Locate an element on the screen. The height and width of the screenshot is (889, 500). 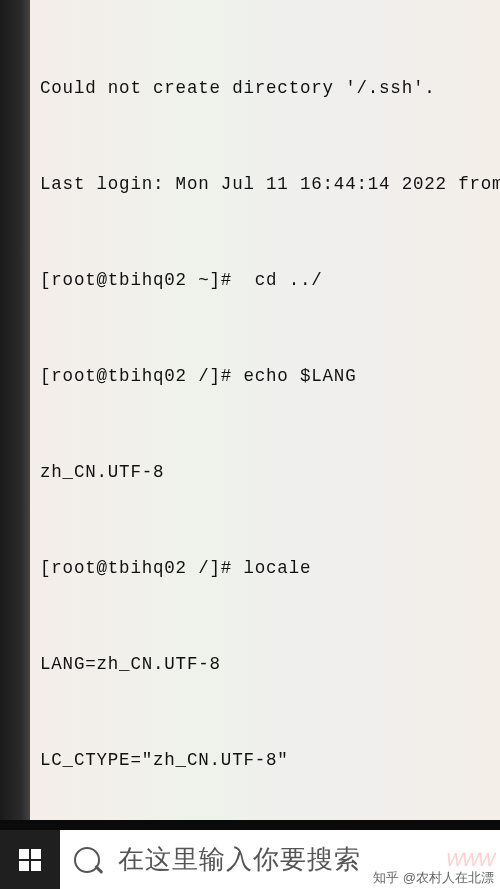
search-icon is located at coordinates (87, 860).